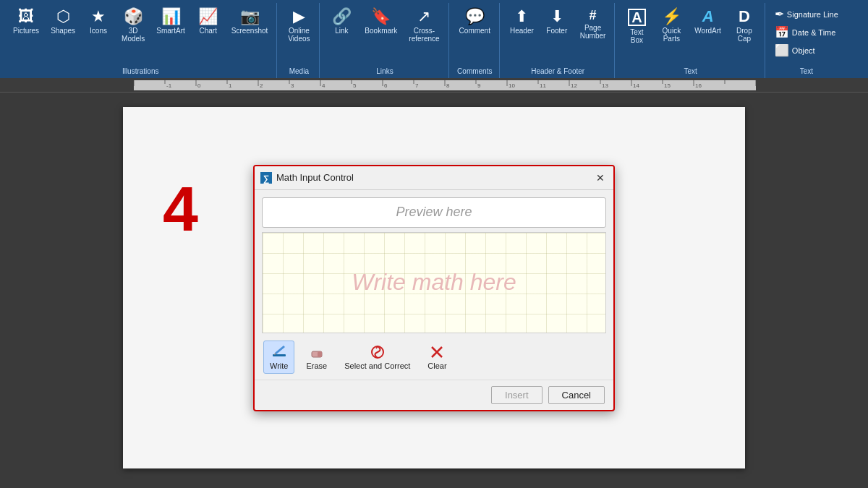 The height and width of the screenshot is (488, 868). I want to click on wordart-icon: A, so click(708, 17).